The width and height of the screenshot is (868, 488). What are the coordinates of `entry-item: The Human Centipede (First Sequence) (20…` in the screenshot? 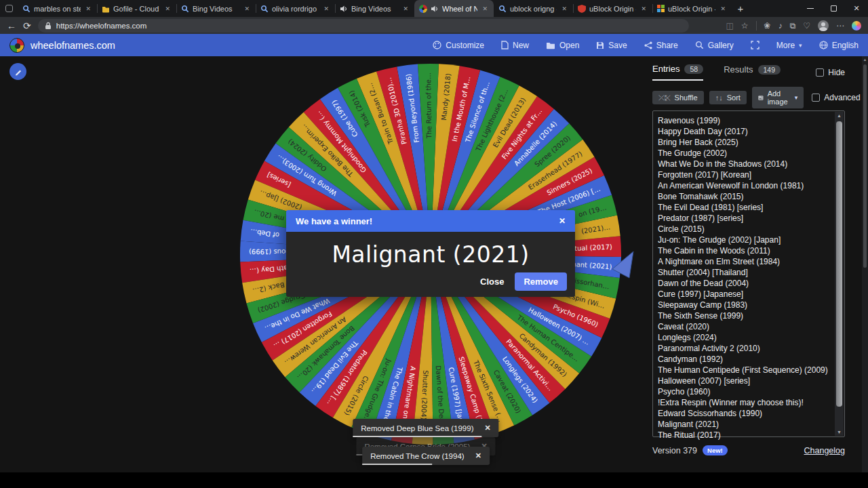 It's located at (751, 370).